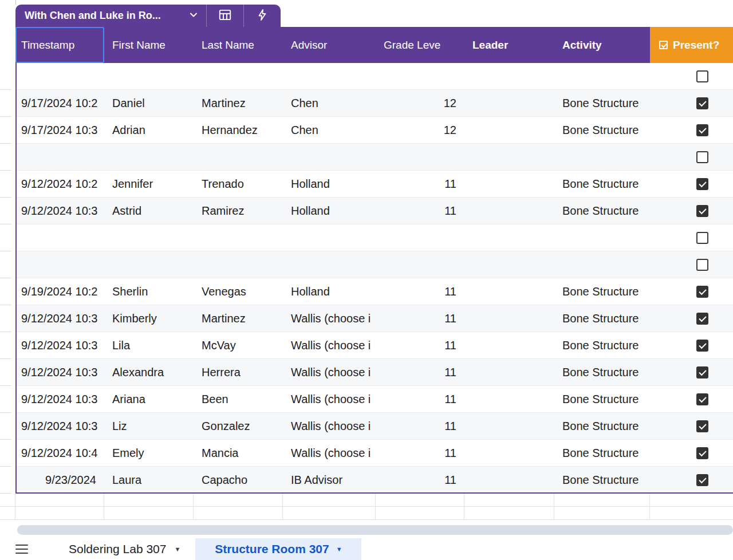 The height and width of the screenshot is (560, 733). Describe the element at coordinates (60, 453) in the screenshot. I see `cell-timestamp: 9/12/2024 10:4` at that location.